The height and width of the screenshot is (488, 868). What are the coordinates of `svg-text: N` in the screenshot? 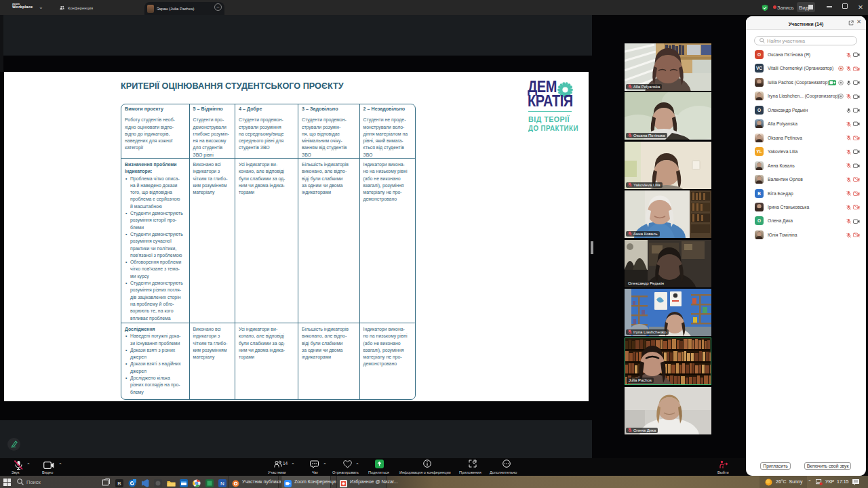 It's located at (222, 484).